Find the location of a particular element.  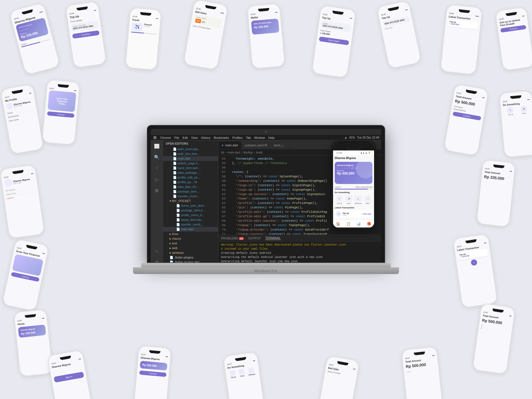

file-data-package: 📄 data_package_... is located at coordinates (191, 173).